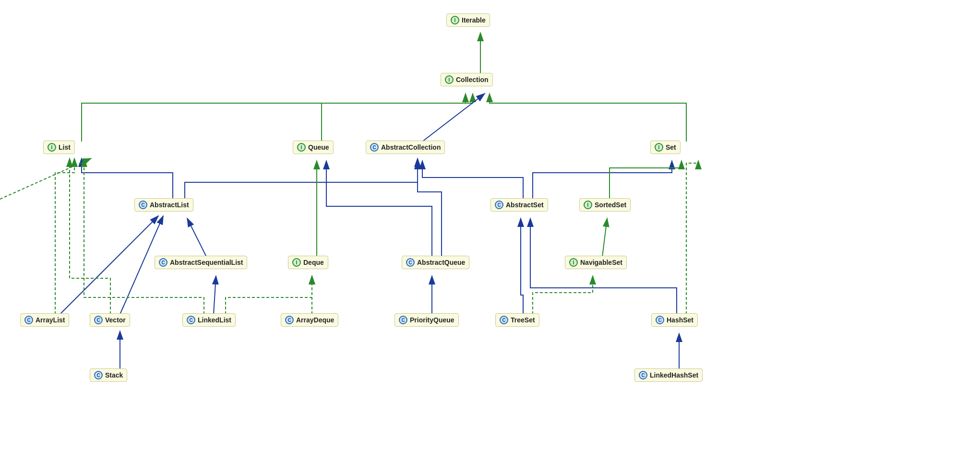 This screenshot has width=980, height=450. I want to click on node-hash-set: C HashSet, so click(675, 320).